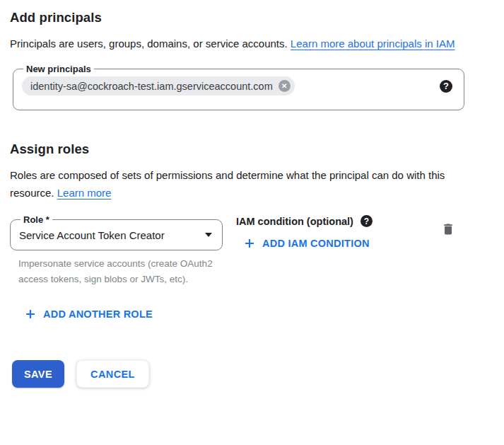  What do you see at coordinates (239, 86) in the screenshot?
I see `new-principals-row: identity-sa@cockroach-test.iam.gservicea…` at bounding box center [239, 86].